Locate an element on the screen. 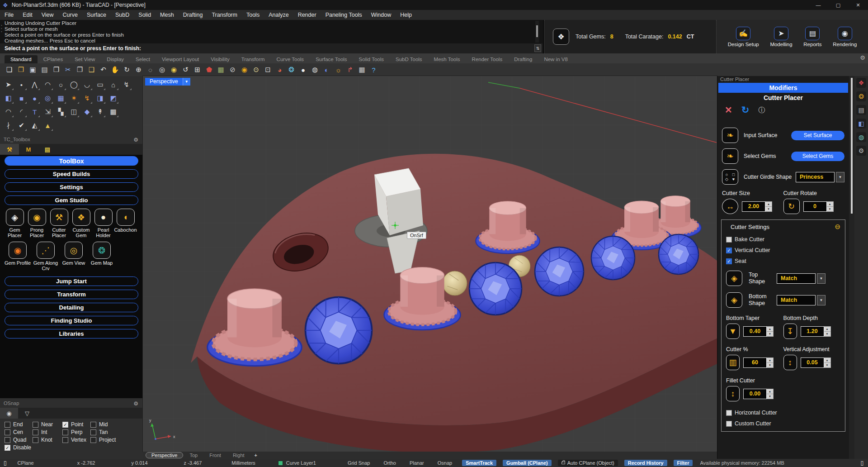 Image resolution: width=868 pixels, height=467 pixels. toolbar-tab: Curve Tools is located at coordinates (290, 59).